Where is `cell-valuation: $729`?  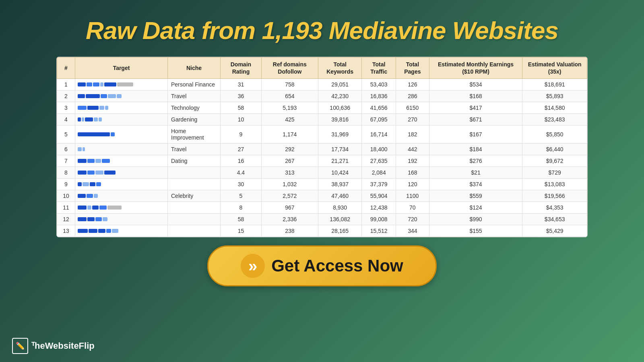 cell-valuation: $729 is located at coordinates (555, 173).